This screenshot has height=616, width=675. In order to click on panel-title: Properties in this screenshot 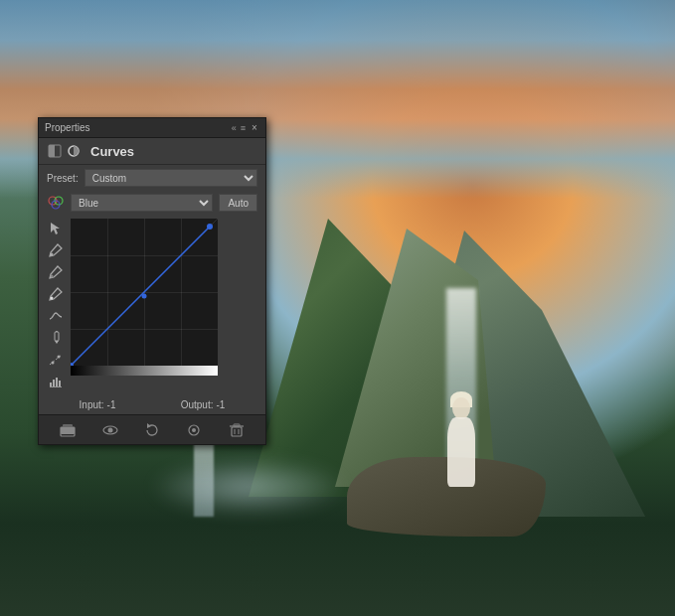, I will do `click(68, 127)`.